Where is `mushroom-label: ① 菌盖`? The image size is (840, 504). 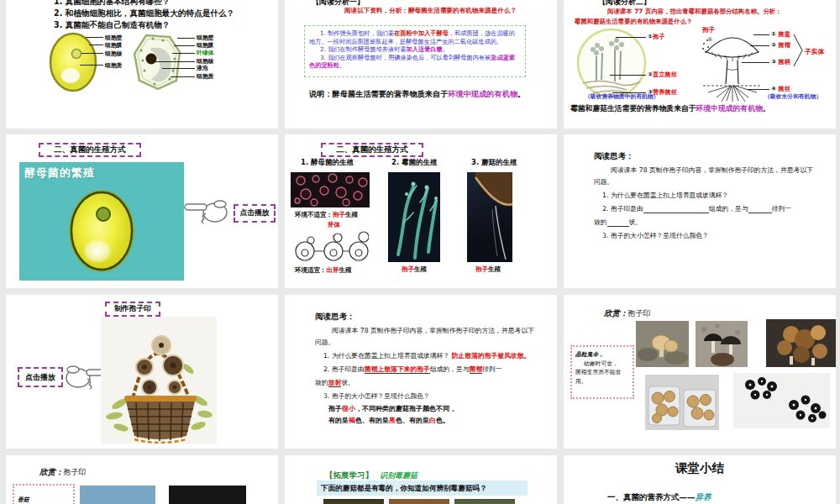 mushroom-label: ① 菌盖 is located at coordinates (781, 34).